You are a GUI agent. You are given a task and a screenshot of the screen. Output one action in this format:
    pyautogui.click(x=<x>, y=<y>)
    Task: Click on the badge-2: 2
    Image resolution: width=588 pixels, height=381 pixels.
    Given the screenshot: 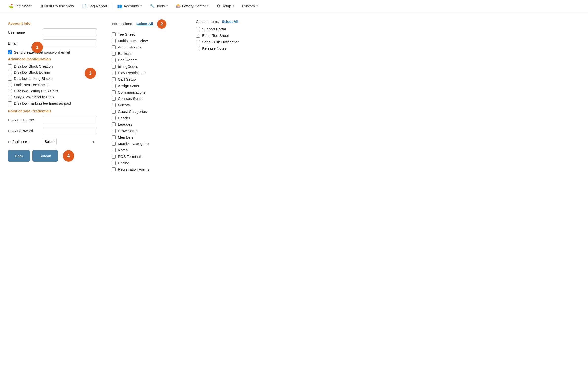 What is the action you would take?
    pyautogui.click(x=162, y=24)
    